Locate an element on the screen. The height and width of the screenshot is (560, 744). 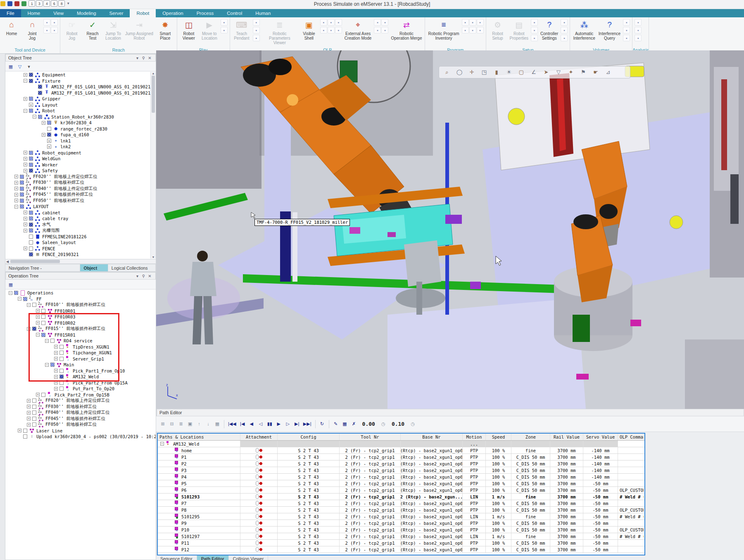
object-tree-item: −Station_Robot_kr360r2830 is located at coordinates (78, 117).